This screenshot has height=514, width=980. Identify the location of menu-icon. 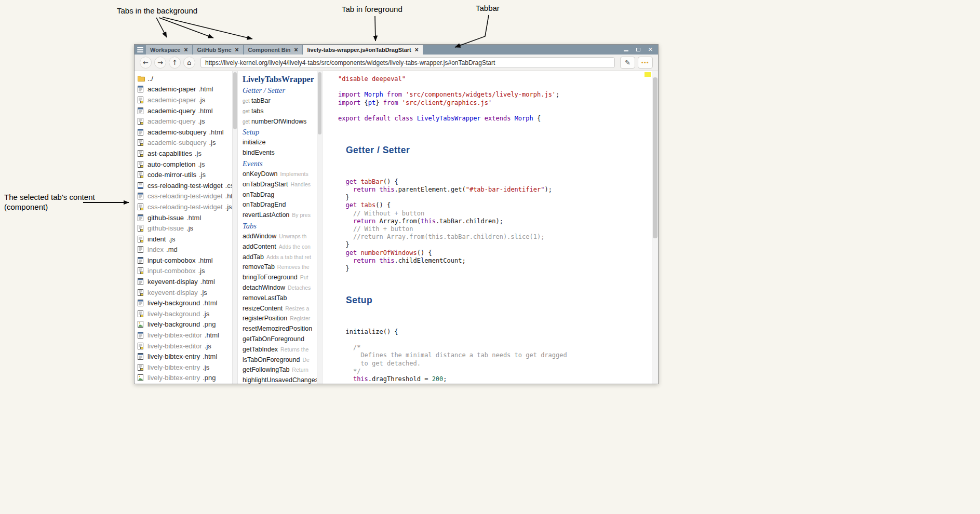
(140, 50).